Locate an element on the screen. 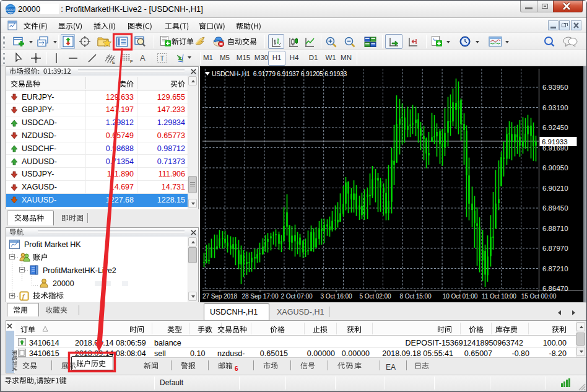 This screenshot has height=392, width=587. svg-text: T is located at coordinates (162, 58).